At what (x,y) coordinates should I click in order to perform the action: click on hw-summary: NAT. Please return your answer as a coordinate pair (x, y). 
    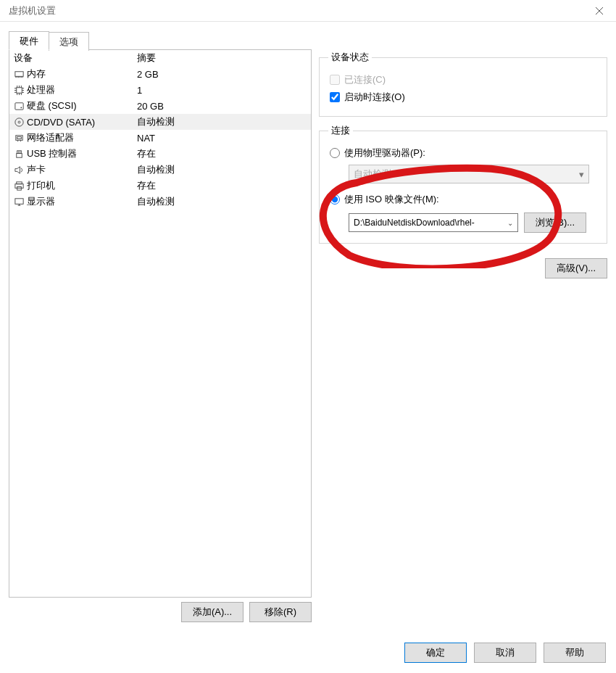
    Looking at the image, I should click on (222, 138).